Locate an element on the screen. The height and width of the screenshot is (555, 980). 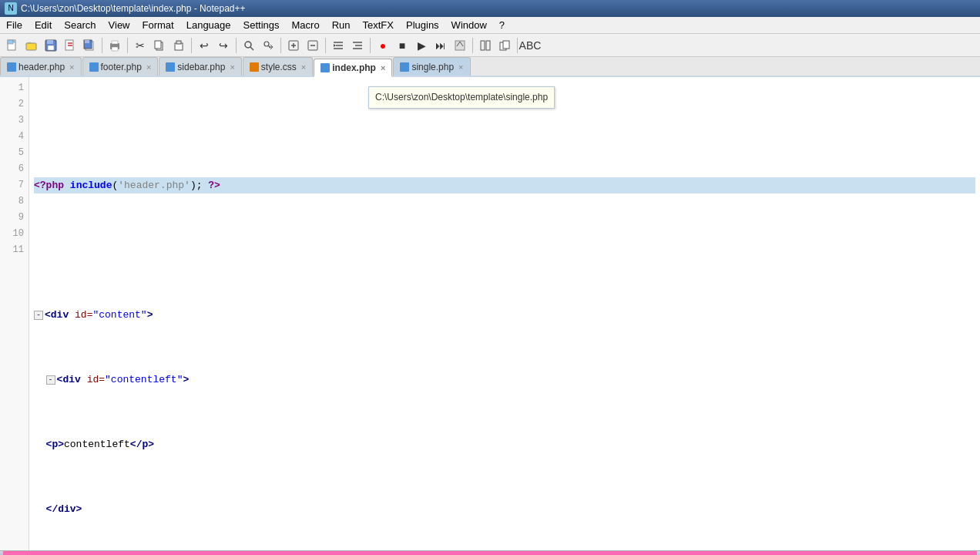
sep7 is located at coordinates (370, 45).